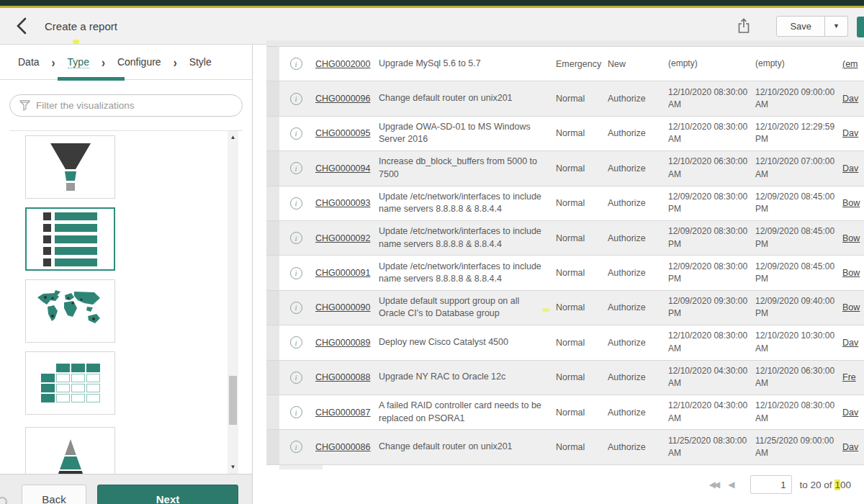 The width and height of the screenshot is (864, 504). What do you see at coordinates (801, 26) in the screenshot?
I see `save-button: Save` at bounding box center [801, 26].